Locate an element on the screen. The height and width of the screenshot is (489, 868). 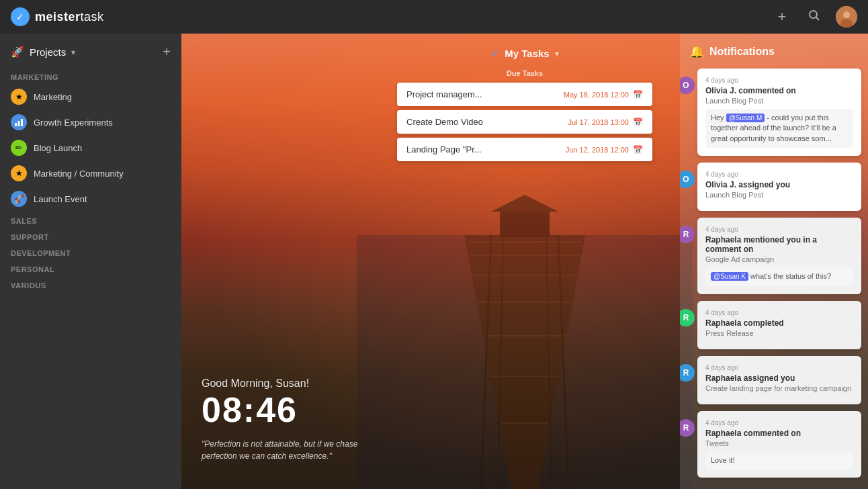
search-button is located at coordinates (814, 17).